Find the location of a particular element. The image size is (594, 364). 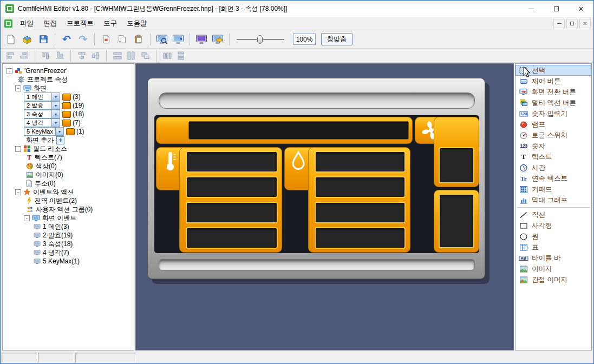

paste-button is located at coordinates (139, 39).